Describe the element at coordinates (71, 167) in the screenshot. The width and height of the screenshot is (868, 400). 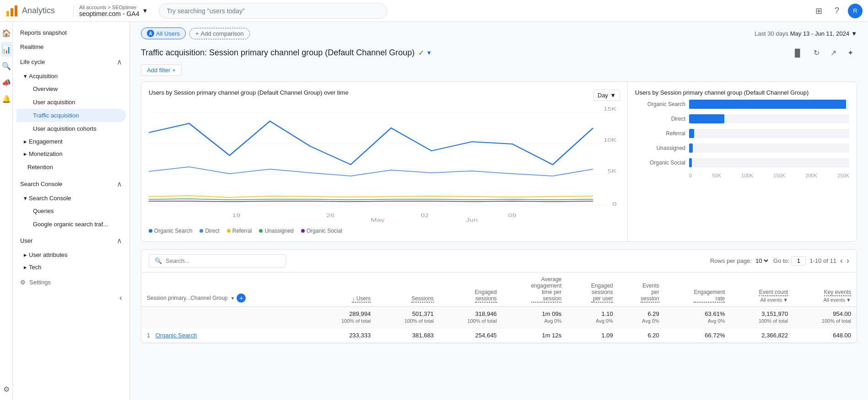
I see `nav-item-retention: Retention` at that location.